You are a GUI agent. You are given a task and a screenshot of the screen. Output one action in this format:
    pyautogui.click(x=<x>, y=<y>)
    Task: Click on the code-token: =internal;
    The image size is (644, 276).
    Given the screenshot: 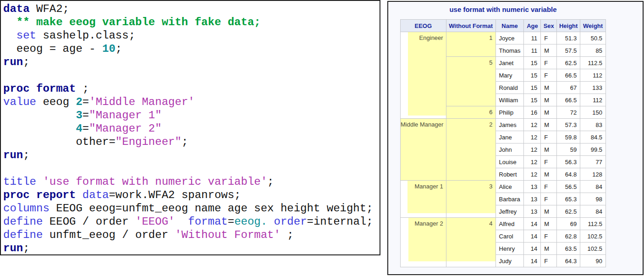 What is the action you would take?
    pyautogui.click(x=340, y=222)
    